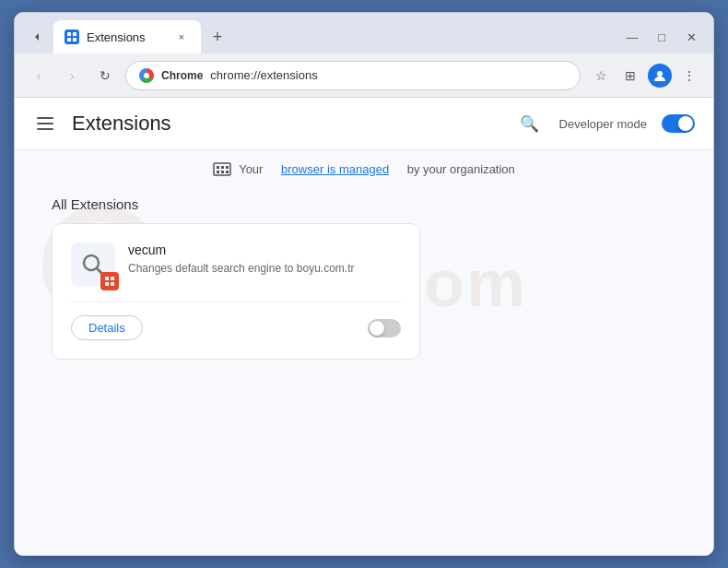 The width and height of the screenshot is (728, 568). I want to click on extension-icon-wrap, so click(93, 265).